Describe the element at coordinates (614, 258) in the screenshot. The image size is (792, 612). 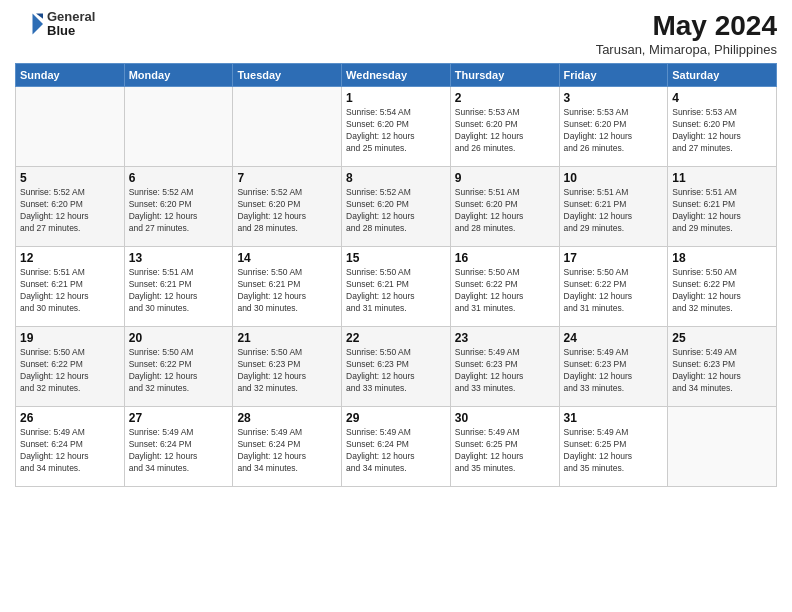
I see `day-number: 17` at that location.